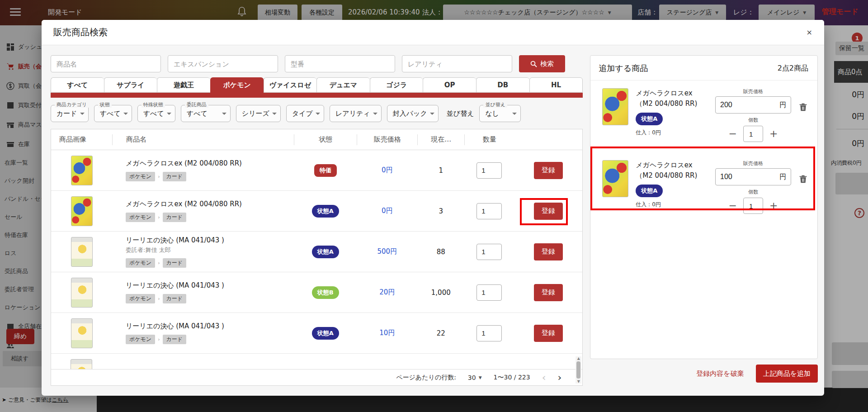 Image resolution: width=868 pixels, height=412 pixels. What do you see at coordinates (803, 179) in the screenshot?
I see `trash-icon` at bounding box center [803, 179].